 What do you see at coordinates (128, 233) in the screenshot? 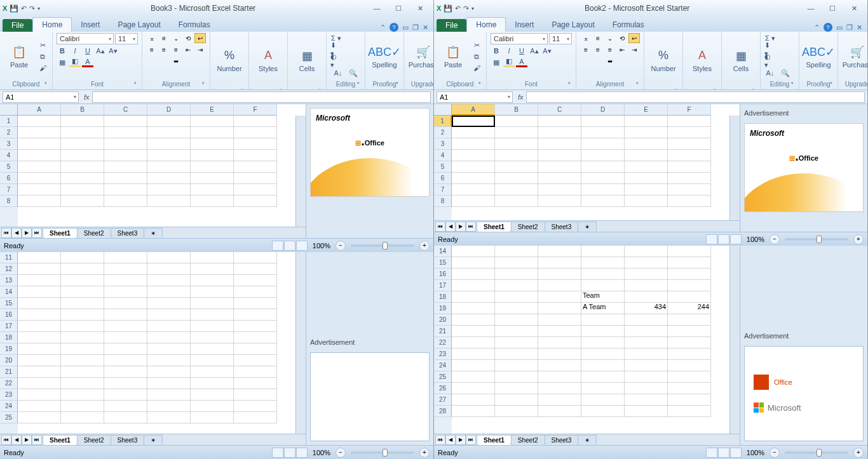
I see `sheet-tab-3: Sheet3` at bounding box center [128, 233].